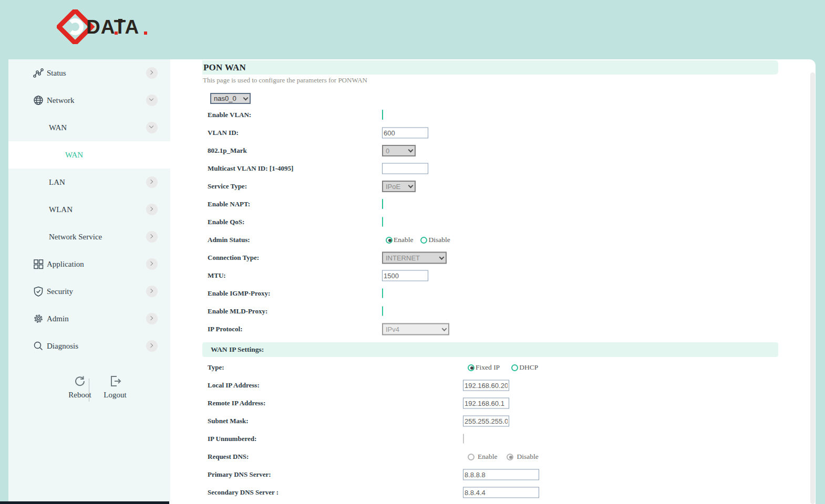 This screenshot has height=504, width=825. What do you see at coordinates (522, 457) in the screenshot?
I see `request-dns-disable-option: Disable` at bounding box center [522, 457].